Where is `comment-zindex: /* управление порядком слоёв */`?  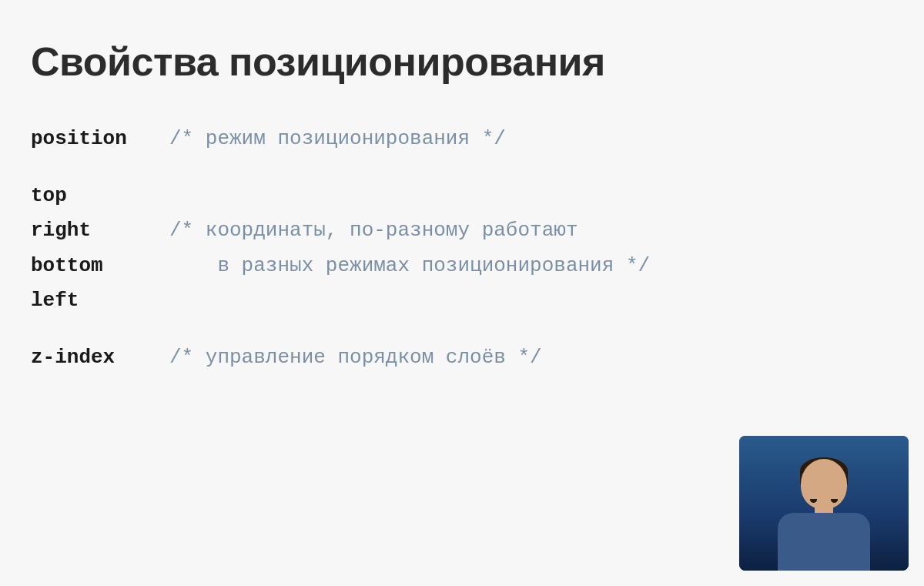
comment-zindex: /* управление порядком слоёв */ is located at coordinates (356, 358).